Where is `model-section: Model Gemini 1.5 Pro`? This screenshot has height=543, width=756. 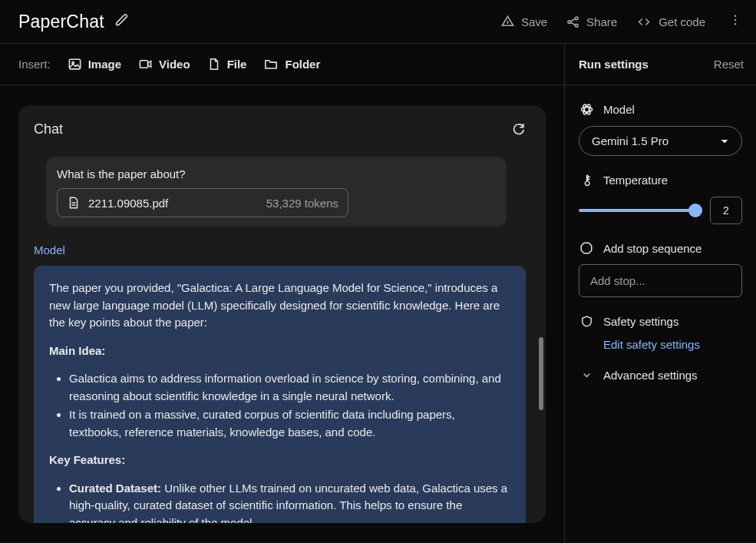 model-section: Model Gemini 1.5 Pro is located at coordinates (660, 129).